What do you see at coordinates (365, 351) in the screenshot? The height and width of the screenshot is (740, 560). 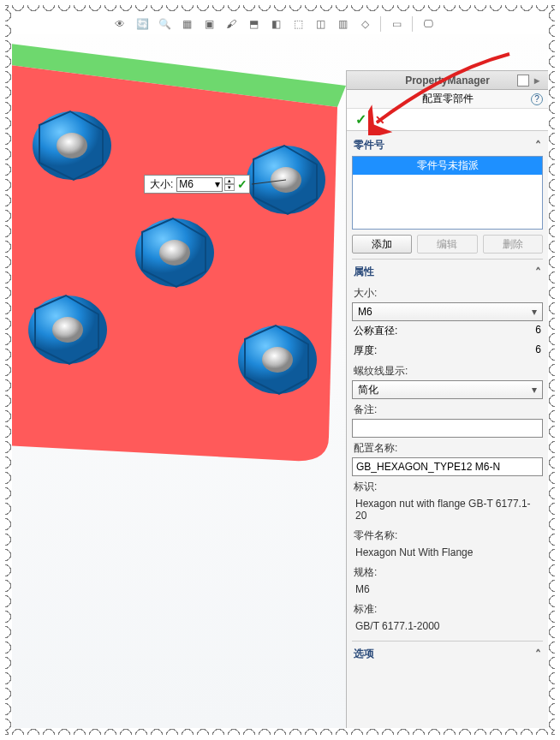 I see `thickness-label: 厚度:` at bounding box center [365, 351].